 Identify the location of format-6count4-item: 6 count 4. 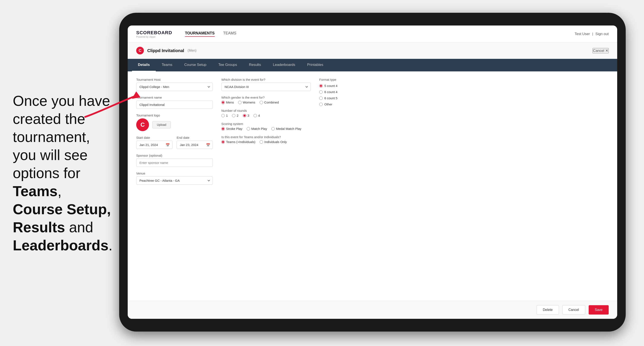
(356, 92).